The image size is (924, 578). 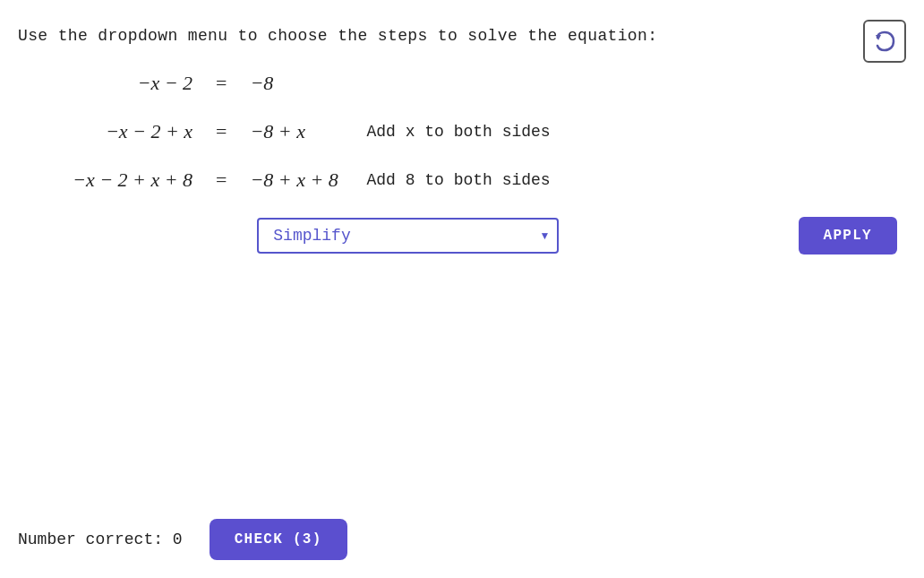 I want to click on apply-button: APPLY, so click(x=848, y=236).